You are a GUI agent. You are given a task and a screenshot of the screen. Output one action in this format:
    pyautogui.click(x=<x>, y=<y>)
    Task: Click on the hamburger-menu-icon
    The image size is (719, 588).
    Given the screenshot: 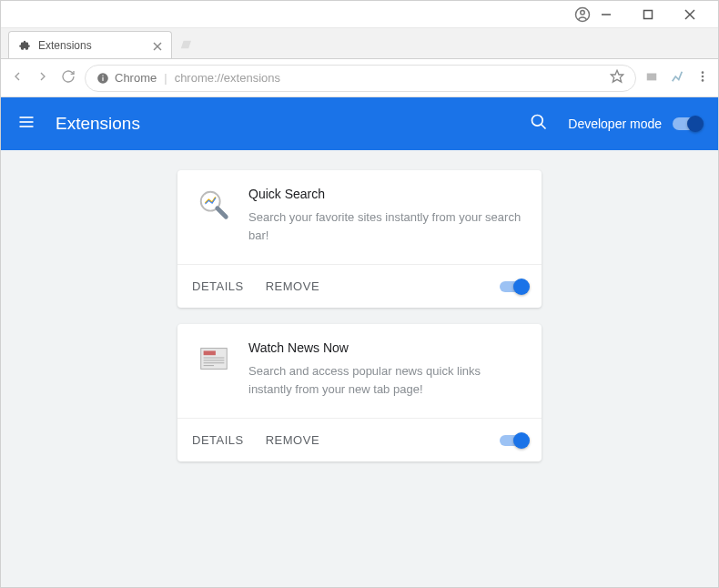 What is the action you would take?
    pyautogui.click(x=26, y=124)
    